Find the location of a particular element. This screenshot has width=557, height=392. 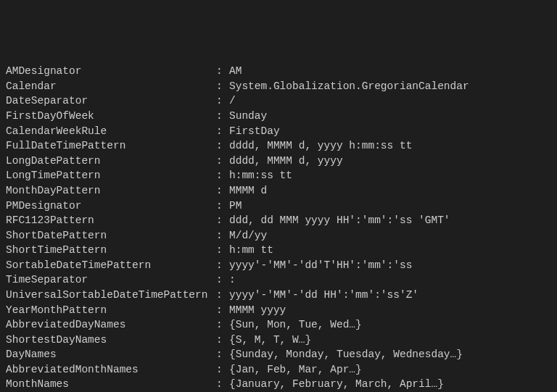

property-row: CalendarWeekRule : FirstDay is located at coordinates (278, 132).